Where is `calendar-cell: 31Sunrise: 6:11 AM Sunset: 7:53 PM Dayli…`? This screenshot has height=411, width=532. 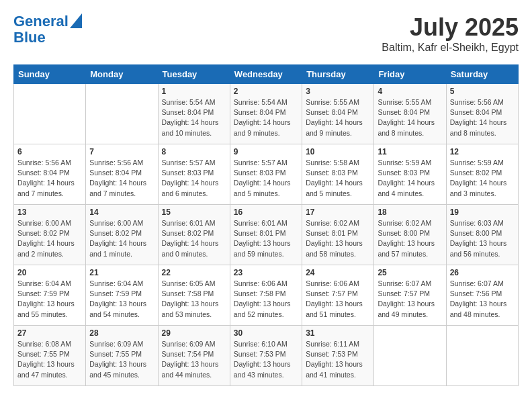 calendar-cell: 31Sunrise: 6:11 AM Sunset: 7:53 PM Dayli… is located at coordinates (339, 356).